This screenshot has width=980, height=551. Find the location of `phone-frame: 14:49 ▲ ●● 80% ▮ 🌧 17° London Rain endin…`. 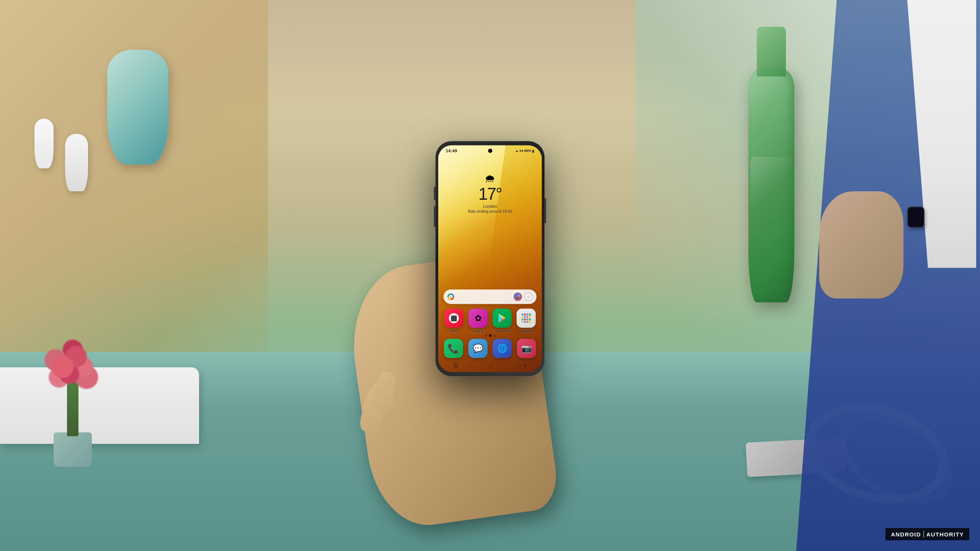

phone-frame: 14:49 ▲ ●● 80% ▮ 🌧 17° London Rain endin… is located at coordinates (490, 259).